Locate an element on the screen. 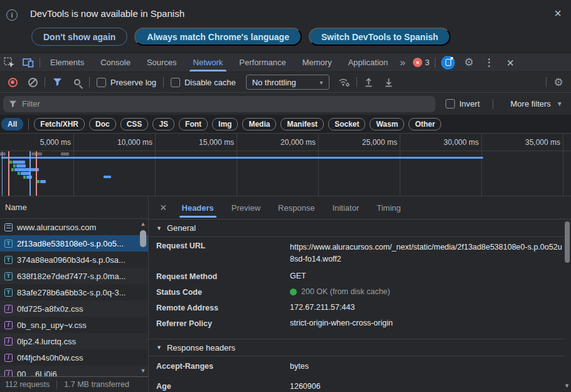  details-tab-timing: Timing is located at coordinates (389, 208).